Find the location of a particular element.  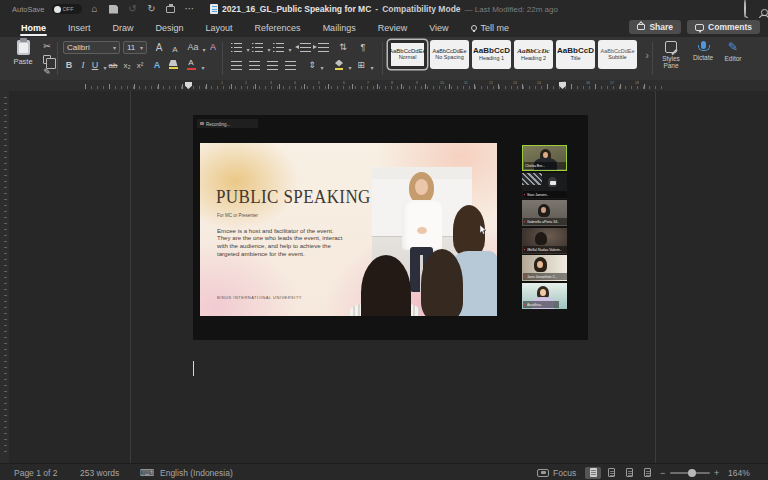

align-right-button is located at coordinates (272, 66).